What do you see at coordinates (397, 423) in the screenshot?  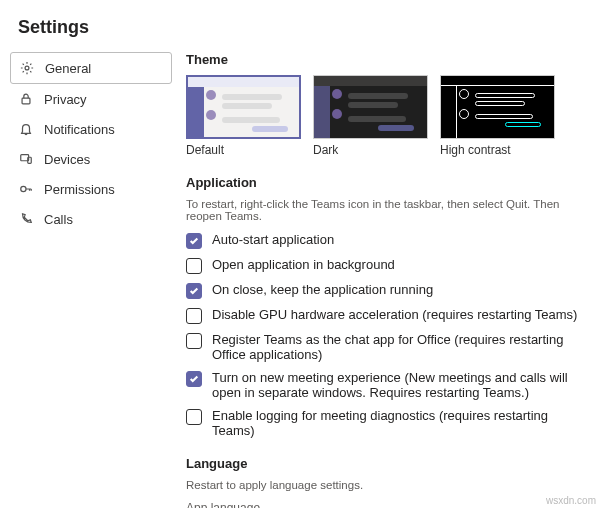 I see `checkbox-label: Enable logging for meeting diagnostics (…` at bounding box center [397, 423].